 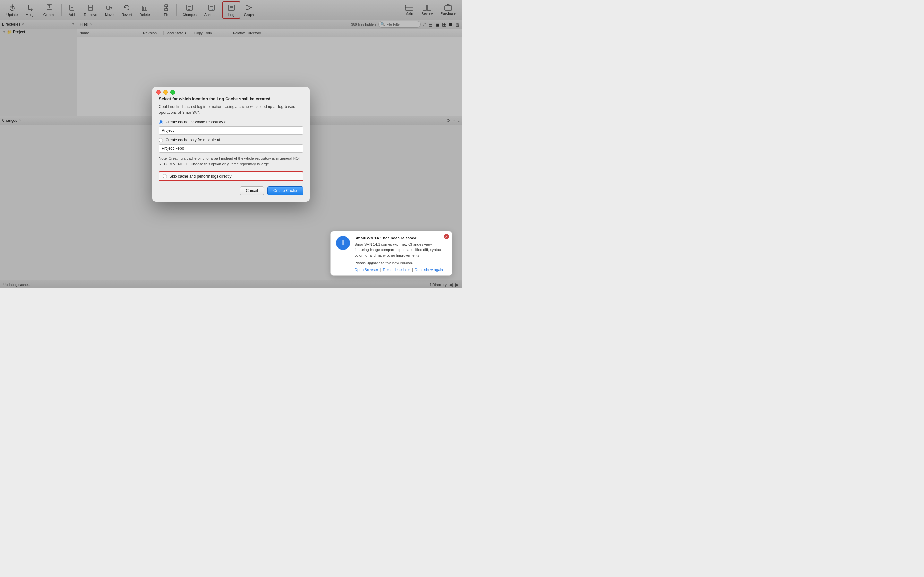 What do you see at coordinates (343, 243) in the screenshot?
I see `info-icon: i` at bounding box center [343, 243].